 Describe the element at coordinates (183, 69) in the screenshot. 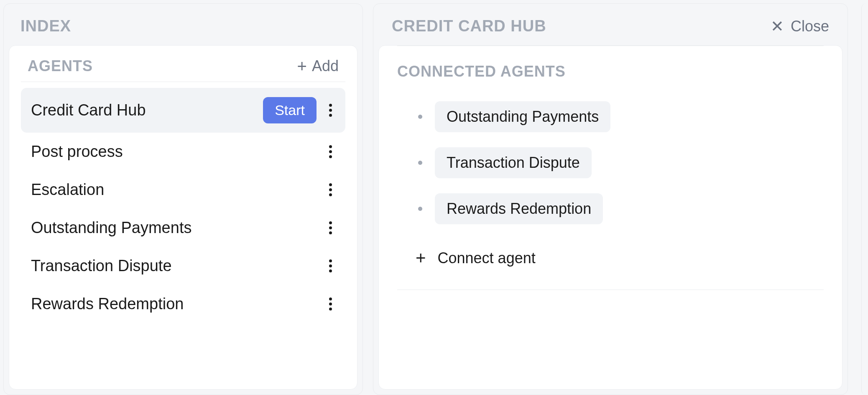

I see `agents-header: AGENTS + Add` at that location.